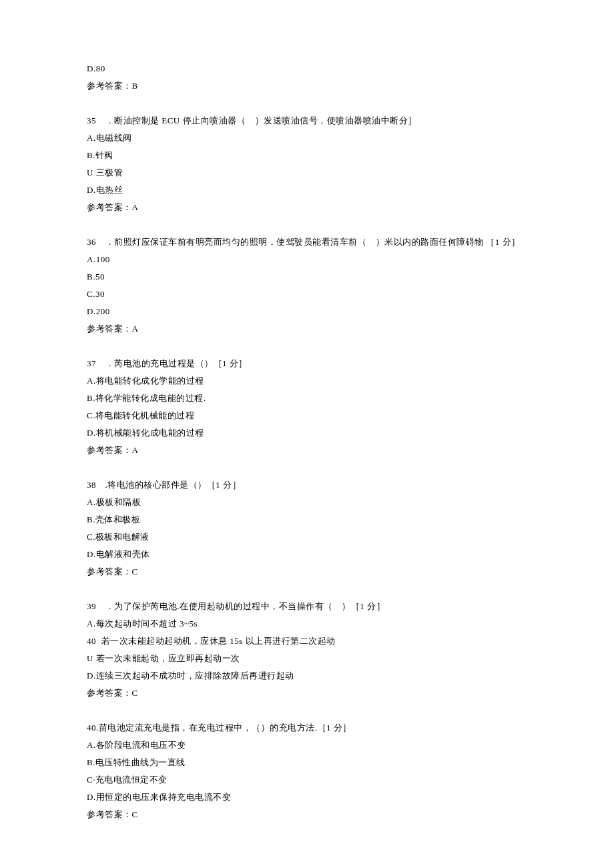  I want to click on option-b: B.50, so click(314, 277).